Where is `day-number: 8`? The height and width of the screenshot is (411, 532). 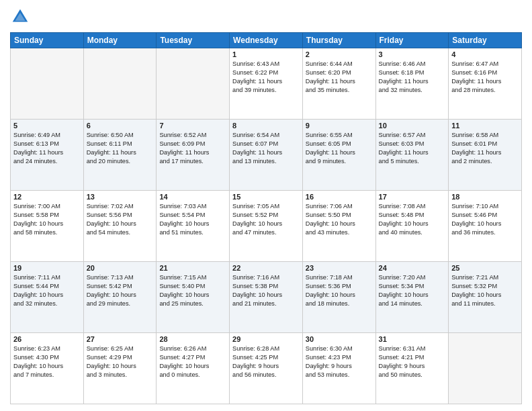
day-number: 8 is located at coordinates (266, 126).